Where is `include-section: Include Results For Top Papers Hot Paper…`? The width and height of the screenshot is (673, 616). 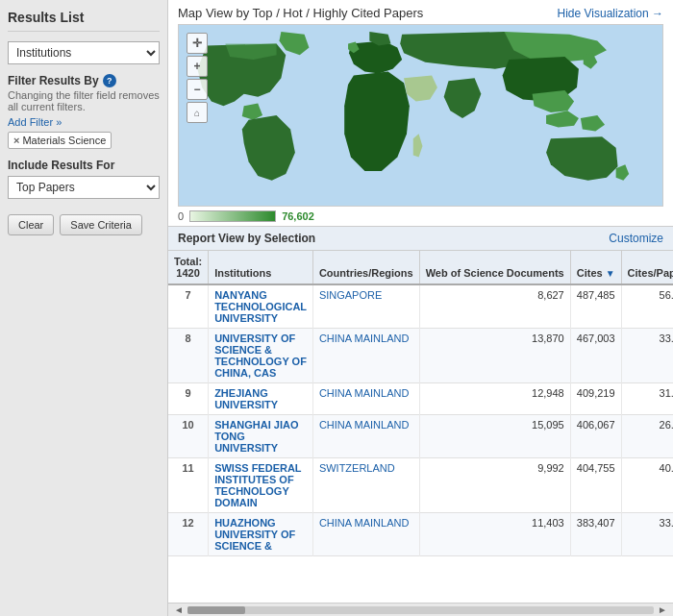 include-section: Include Results For Top Papers Hot Paper… is located at coordinates (84, 179).